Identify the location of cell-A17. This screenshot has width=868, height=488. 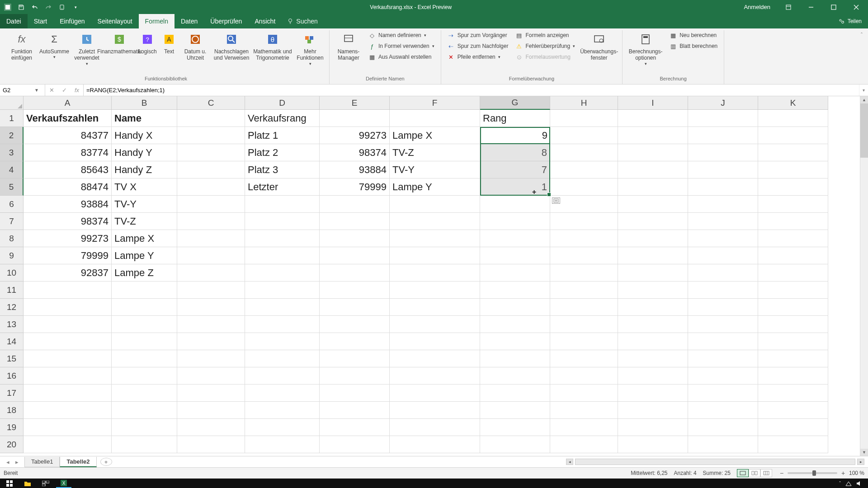
(68, 393).